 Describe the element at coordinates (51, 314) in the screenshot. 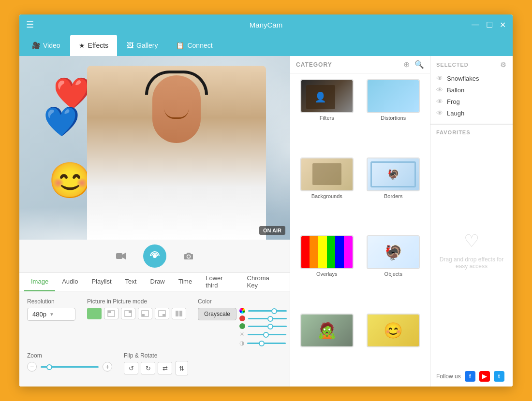

I see `resolution-select: 480p ▼` at that location.